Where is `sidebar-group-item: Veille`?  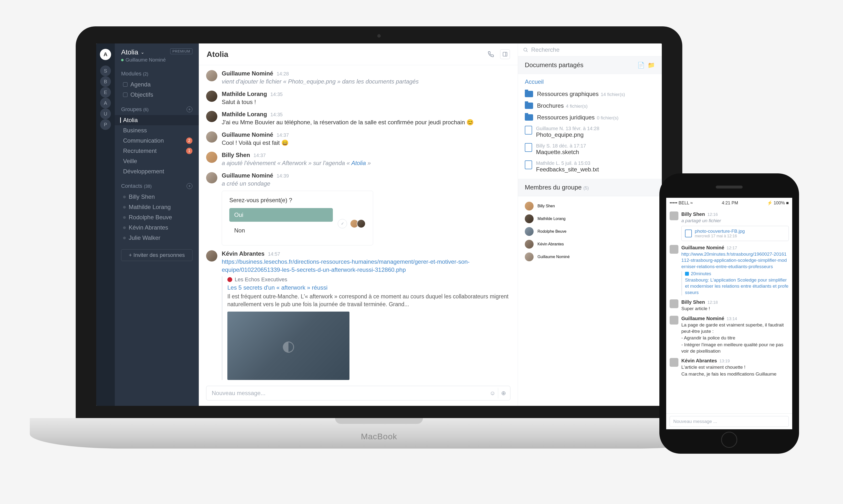
sidebar-group-item: Veille is located at coordinates (157, 161).